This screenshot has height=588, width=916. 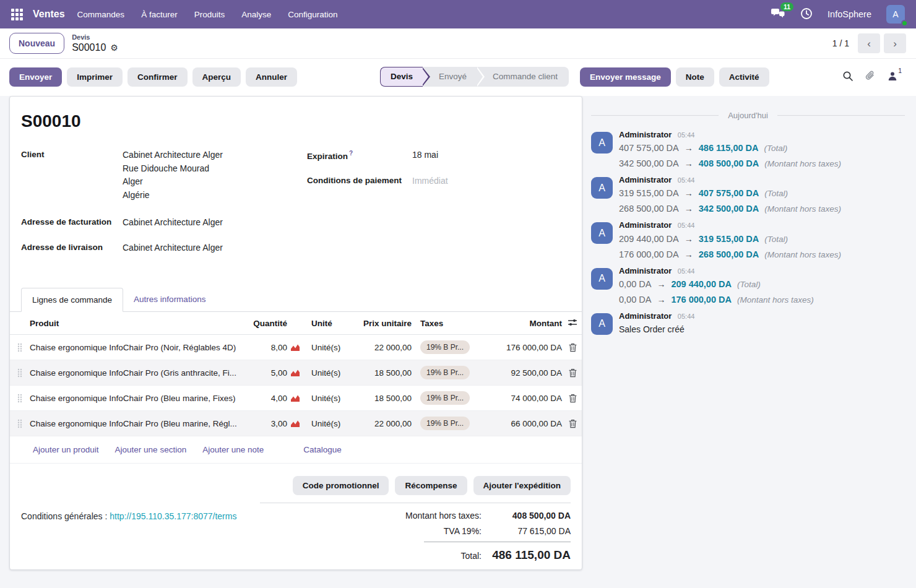 What do you see at coordinates (869, 43) in the screenshot?
I see `pager-previous-button: ‹` at bounding box center [869, 43].